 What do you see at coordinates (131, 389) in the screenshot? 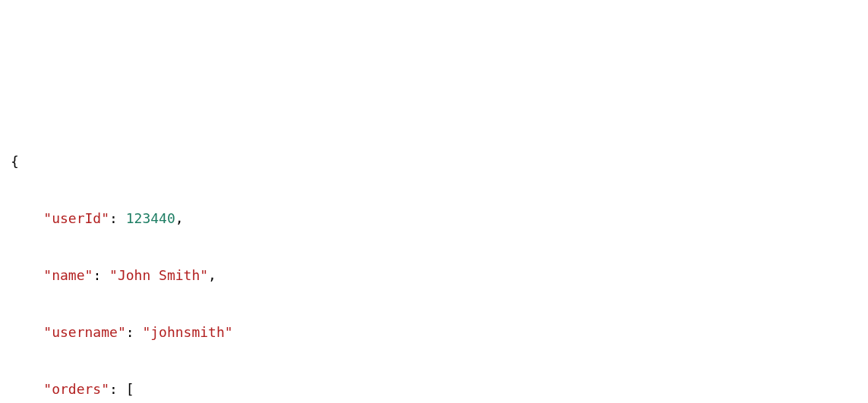
I see `bracket-open: [` at bounding box center [131, 389].